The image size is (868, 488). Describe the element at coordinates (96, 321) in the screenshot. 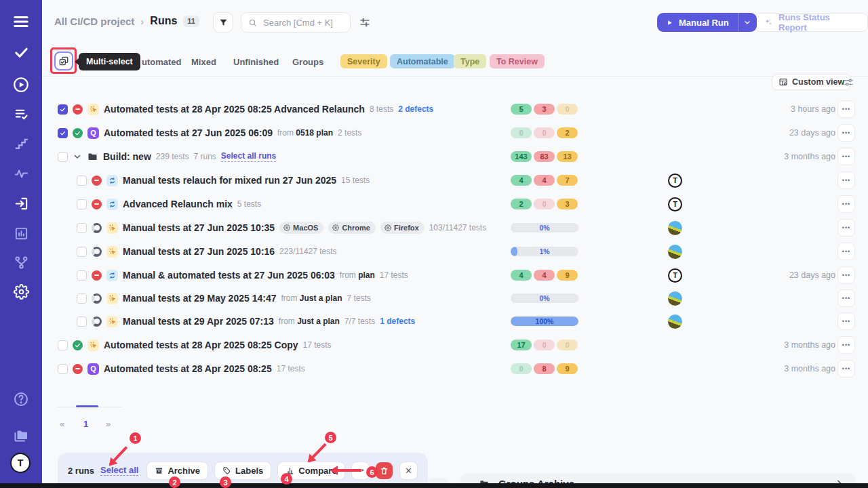

I see `status-progress-icon` at that location.